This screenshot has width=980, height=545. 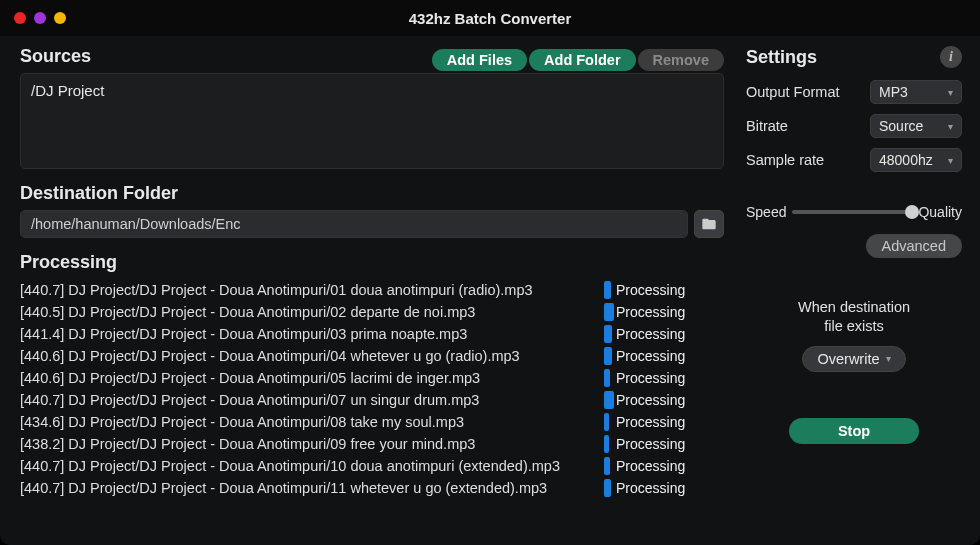 What do you see at coordinates (582, 60) in the screenshot?
I see `add-folder-button: Add Folder` at bounding box center [582, 60].